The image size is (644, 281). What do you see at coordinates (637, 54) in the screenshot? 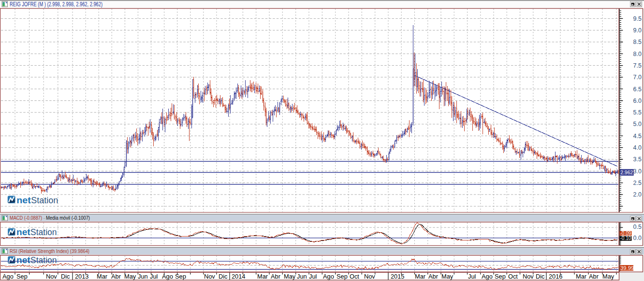
I see `svg-text: 8.0` at bounding box center [637, 54].